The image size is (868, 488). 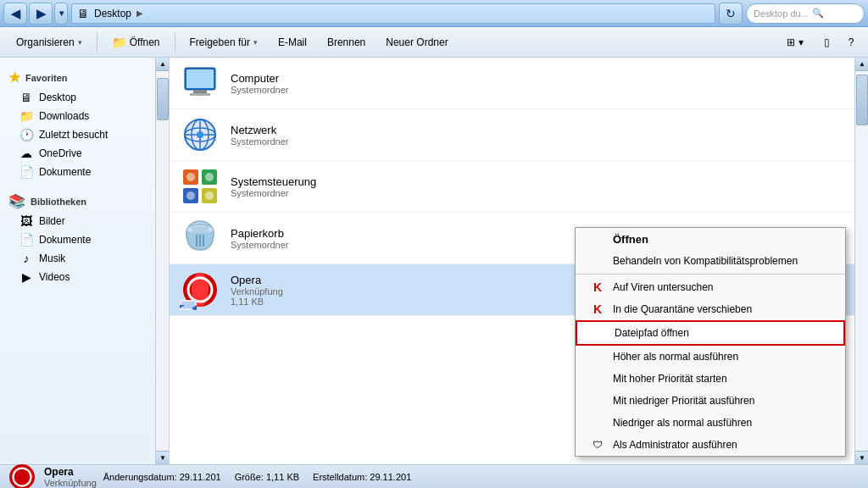 What do you see at coordinates (256, 42) in the screenshot?
I see `share-arrow: ▾` at bounding box center [256, 42].